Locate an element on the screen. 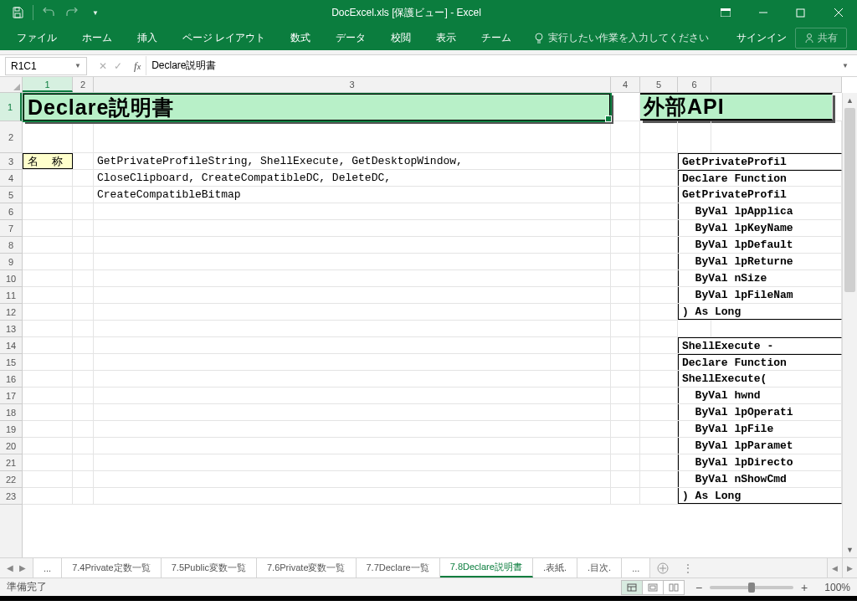 This screenshot has width=857, height=616. row-header: 3 is located at coordinates (11, 162).